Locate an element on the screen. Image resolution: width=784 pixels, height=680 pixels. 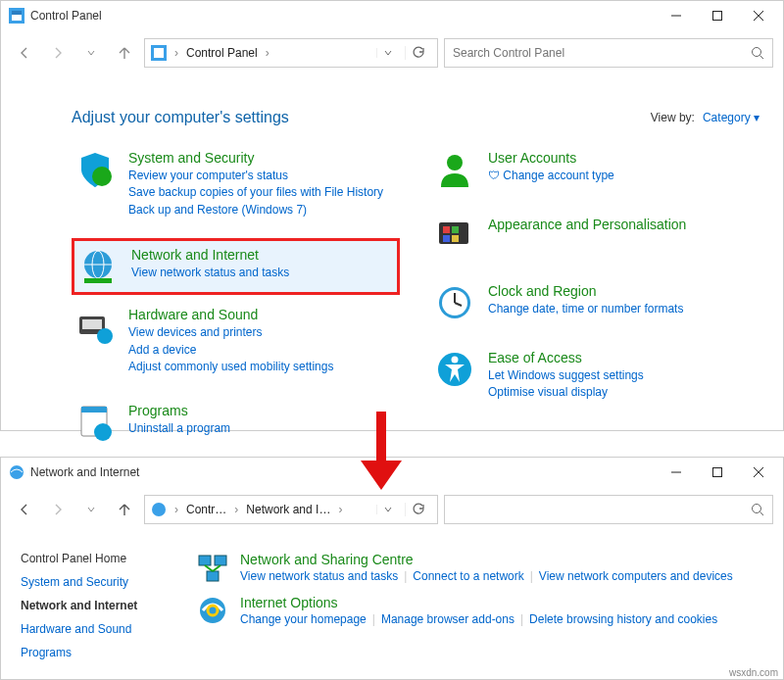
viewby-label: View by: is located at coordinates (672, 118).